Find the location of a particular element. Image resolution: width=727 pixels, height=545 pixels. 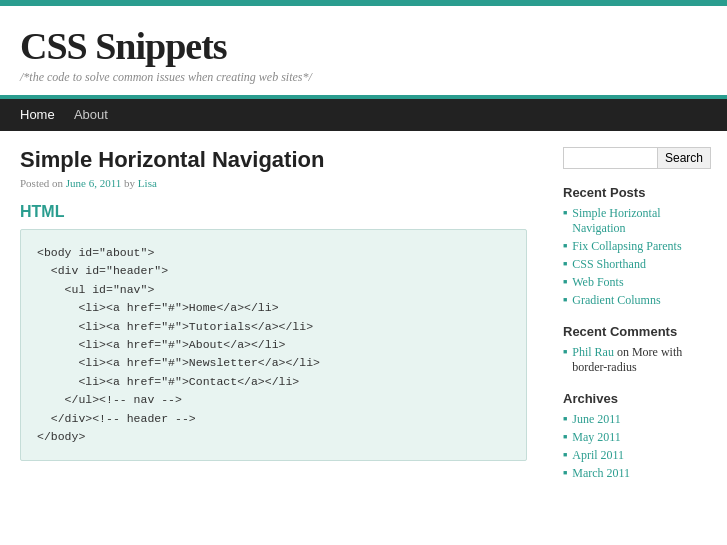

recent-posts-section: Recent Posts Simple Horizontal Navigatio… is located at coordinates (637, 246).